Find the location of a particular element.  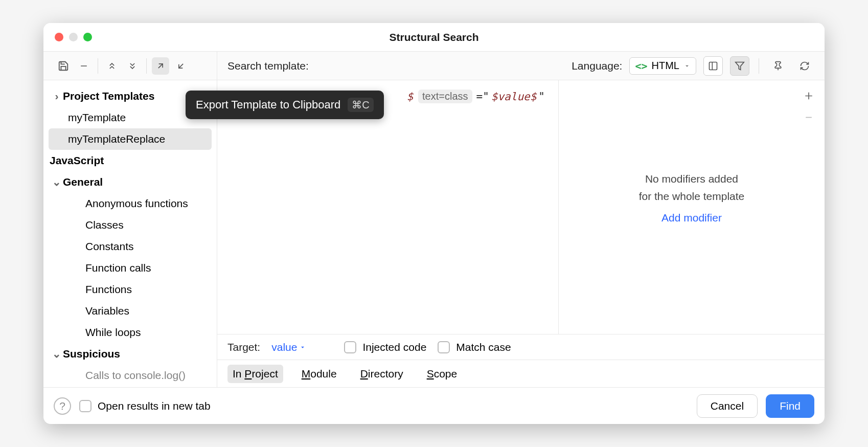

template-item: Calls to console.log() is located at coordinates (130, 375).